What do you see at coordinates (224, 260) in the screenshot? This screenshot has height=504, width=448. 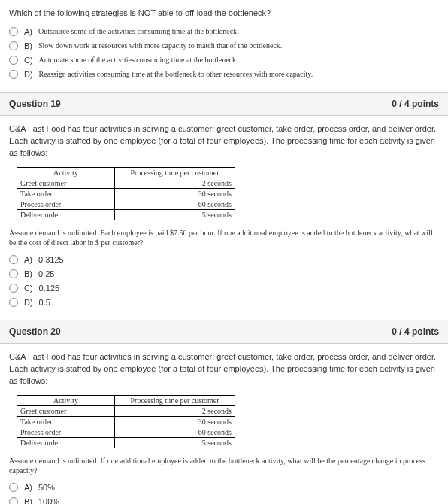 I see `option-a: A)0.3125` at bounding box center [224, 260].